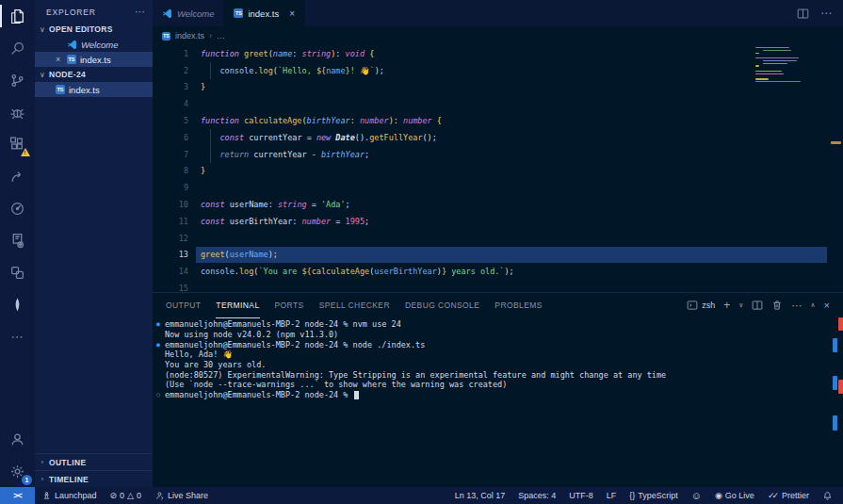 The height and width of the screenshot is (504, 843). What do you see at coordinates (354, 305) in the screenshot?
I see `panel-tab-spell-checker: SPELL CHECKER` at bounding box center [354, 305].